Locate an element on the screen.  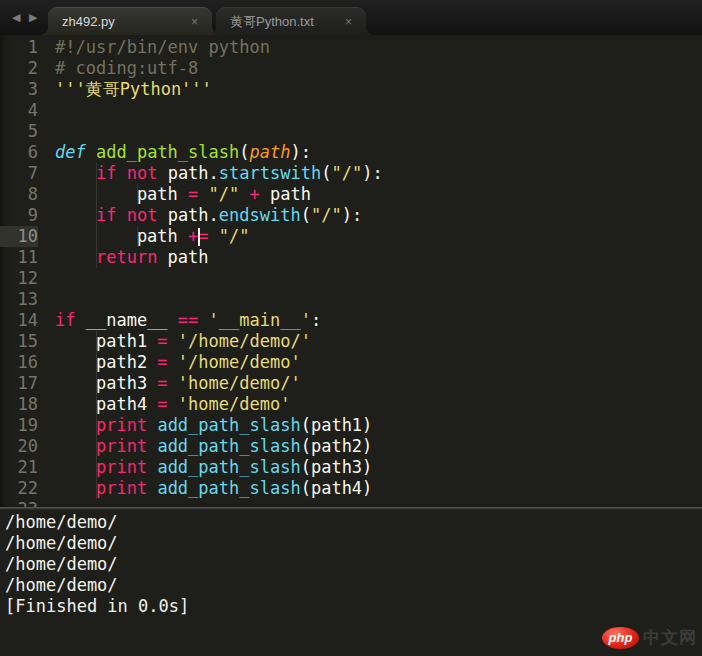
code-line-12: 12 is located at coordinates (351, 278).